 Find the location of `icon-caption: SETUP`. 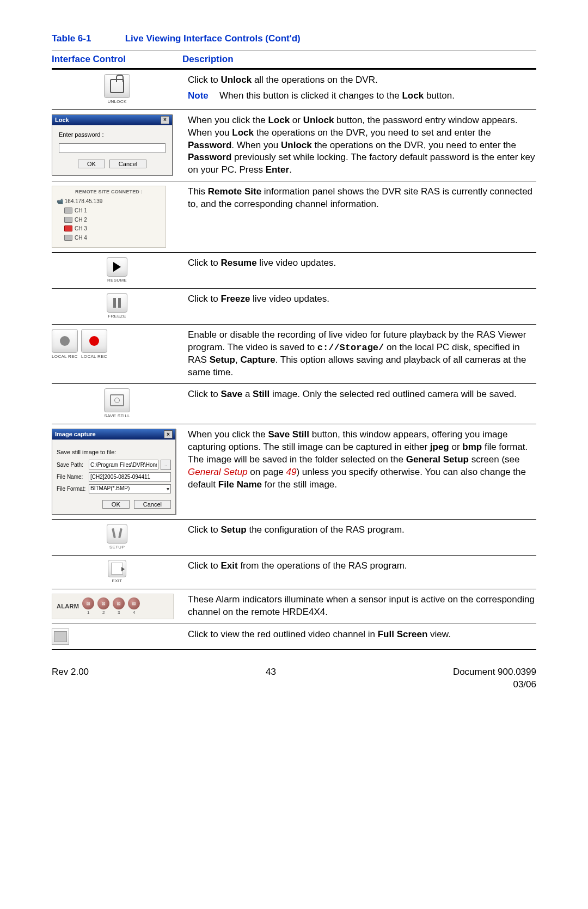

icon-caption: SETUP is located at coordinates (117, 548).